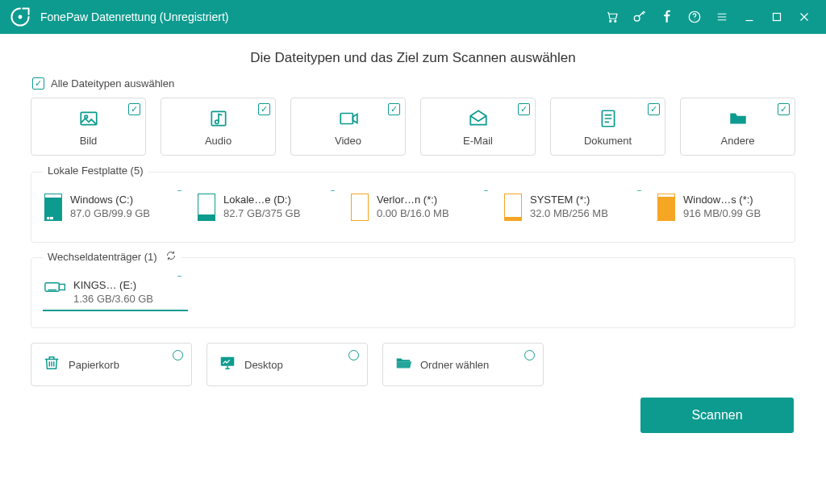  I want to click on app-logo, so click(20, 17).